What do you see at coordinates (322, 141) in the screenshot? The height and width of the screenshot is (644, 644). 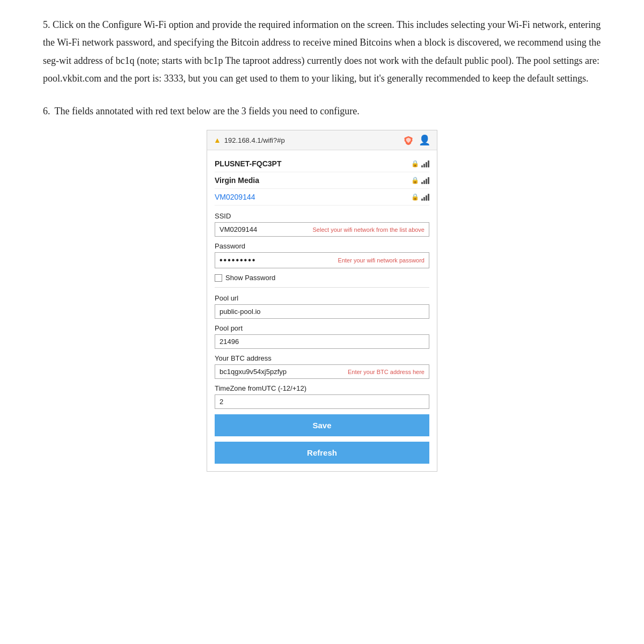 I see `wifi-header: ▲ 192.168.4.1/wifi?#p 👤` at bounding box center [322, 141].